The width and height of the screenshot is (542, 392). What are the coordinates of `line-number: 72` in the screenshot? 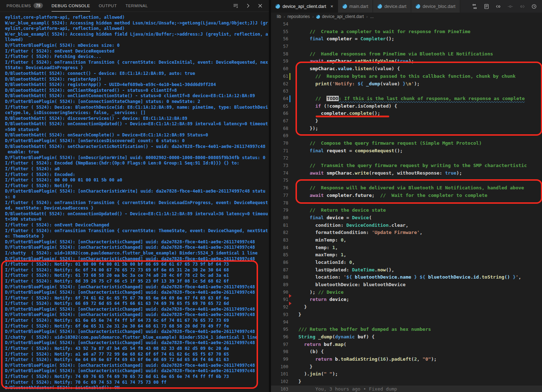 It's located at (280, 158).